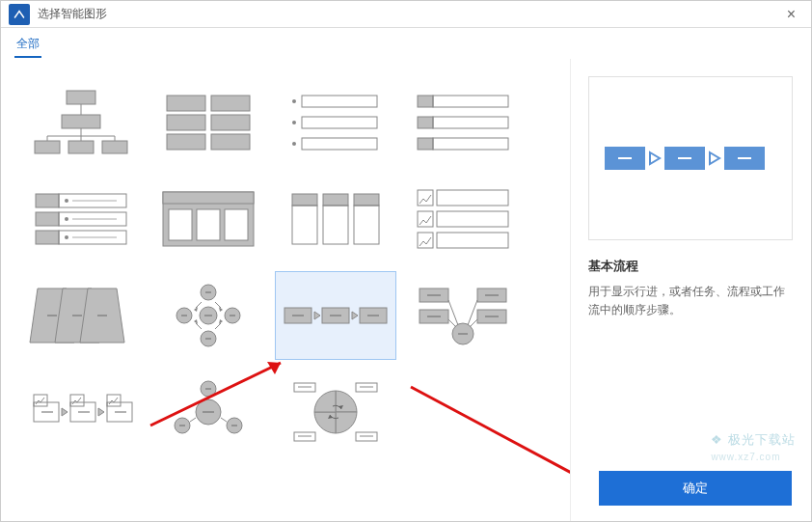 The width and height of the screenshot is (812, 522). Describe the element at coordinates (208, 123) in the screenshot. I see `template-block-grid` at that location.